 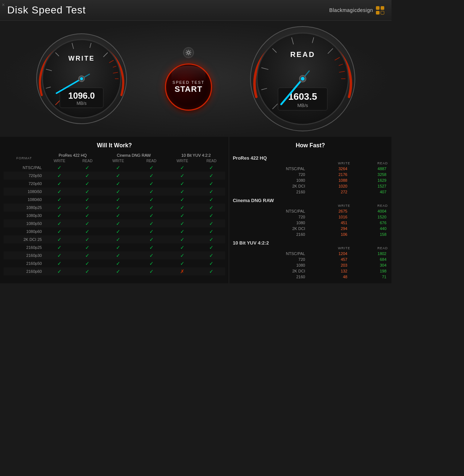 What do you see at coordinates (329, 175) in the screenshot?
I see `write-value: 2176` at bounding box center [329, 175].